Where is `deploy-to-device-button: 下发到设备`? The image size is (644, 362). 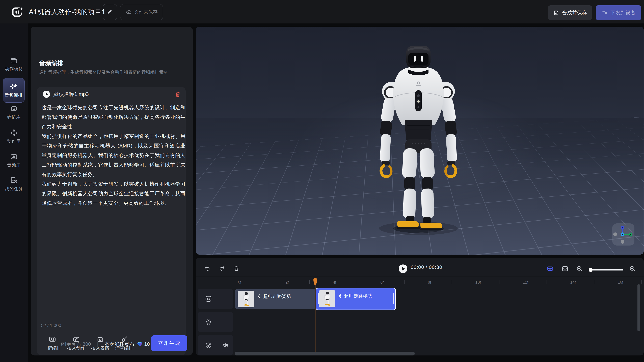 deploy-to-device-button: 下发到设备 is located at coordinates (618, 12).